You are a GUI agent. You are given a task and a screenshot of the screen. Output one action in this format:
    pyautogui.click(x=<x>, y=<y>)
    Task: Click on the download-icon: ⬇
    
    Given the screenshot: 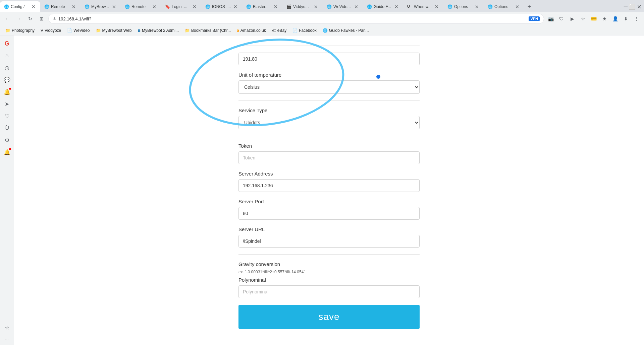 What is the action you would take?
    pyautogui.click(x=626, y=19)
    